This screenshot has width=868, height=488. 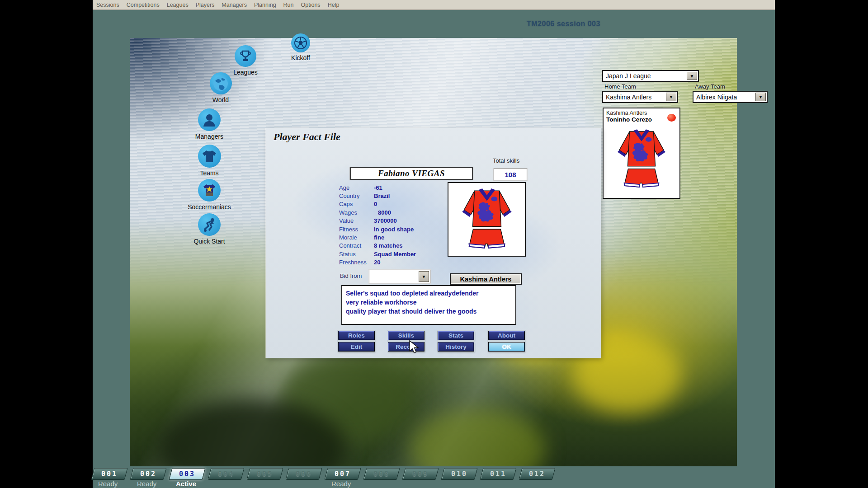 I want to click on globe-icon, so click(x=221, y=83).